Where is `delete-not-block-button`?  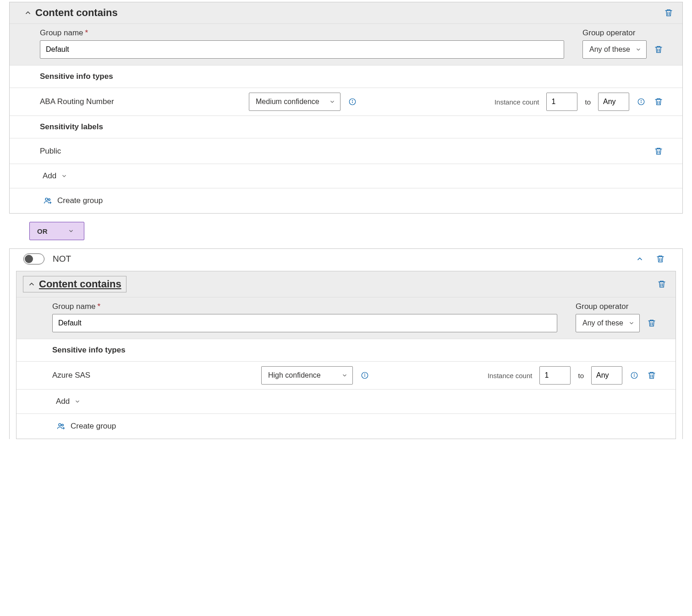 delete-not-block-button is located at coordinates (660, 259).